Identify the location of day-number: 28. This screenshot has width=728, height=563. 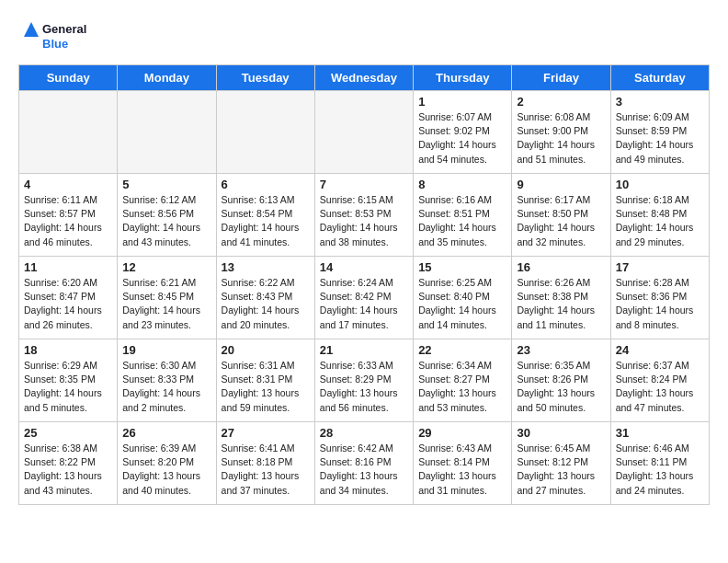
(364, 432).